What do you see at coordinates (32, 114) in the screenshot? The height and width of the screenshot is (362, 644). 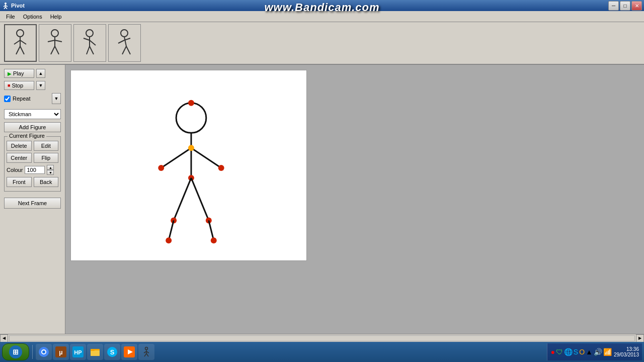 I see `figure-select-row: Stickman` at bounding box center [32, 114].